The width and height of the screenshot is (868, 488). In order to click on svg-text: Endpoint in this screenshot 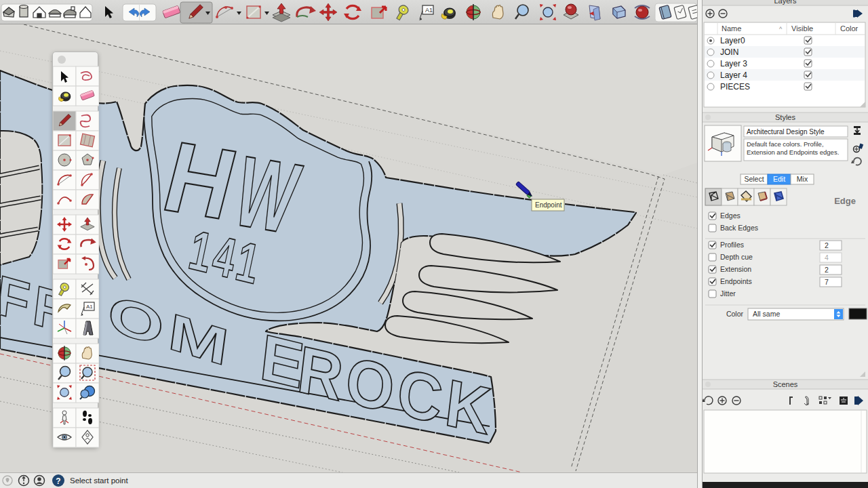, I will do `click(549, 205)`.